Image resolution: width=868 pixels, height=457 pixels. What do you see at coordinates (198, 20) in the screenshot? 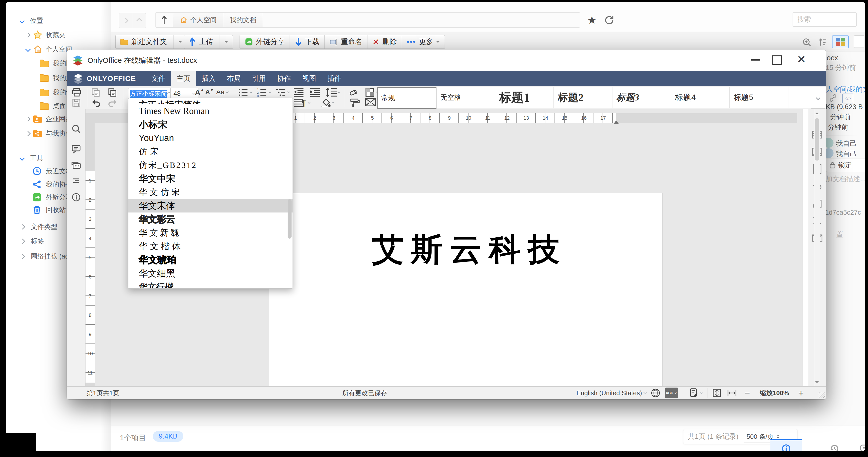
I see `breadcrumb-root: 个人空间` at bounding box center [198, 20].